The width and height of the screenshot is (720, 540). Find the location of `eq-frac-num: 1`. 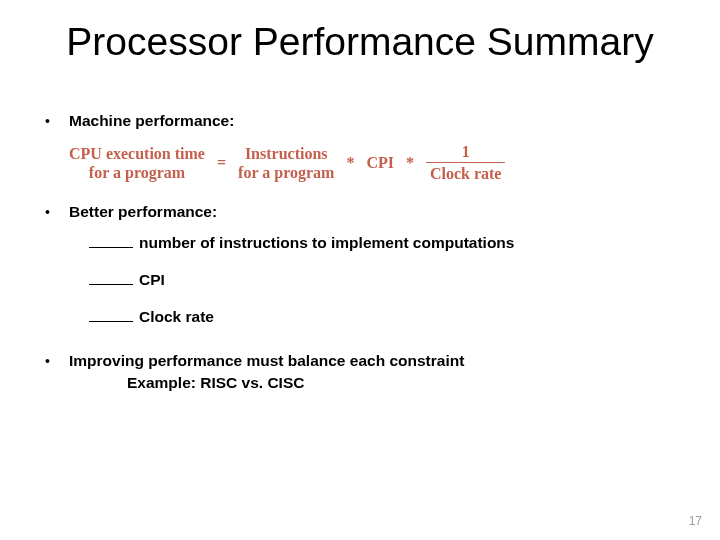

eq-frac-num: 1 is located at coordinates (466, 152).